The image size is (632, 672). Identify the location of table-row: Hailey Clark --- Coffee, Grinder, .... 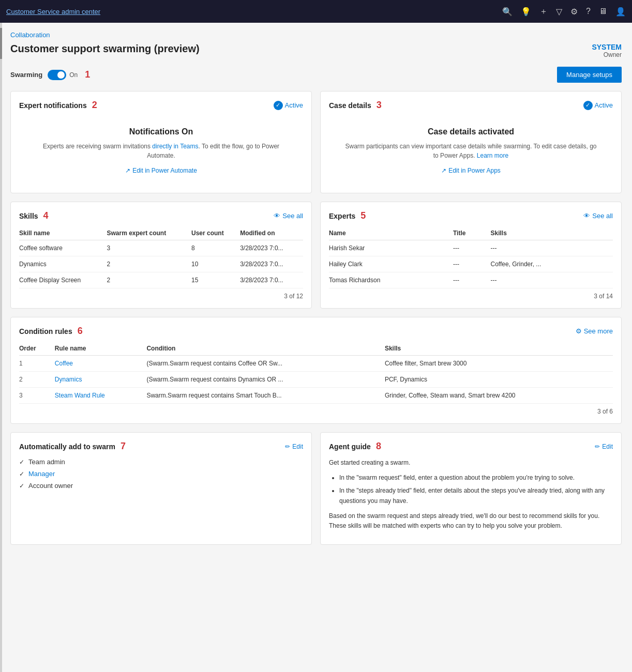
(471, 265).